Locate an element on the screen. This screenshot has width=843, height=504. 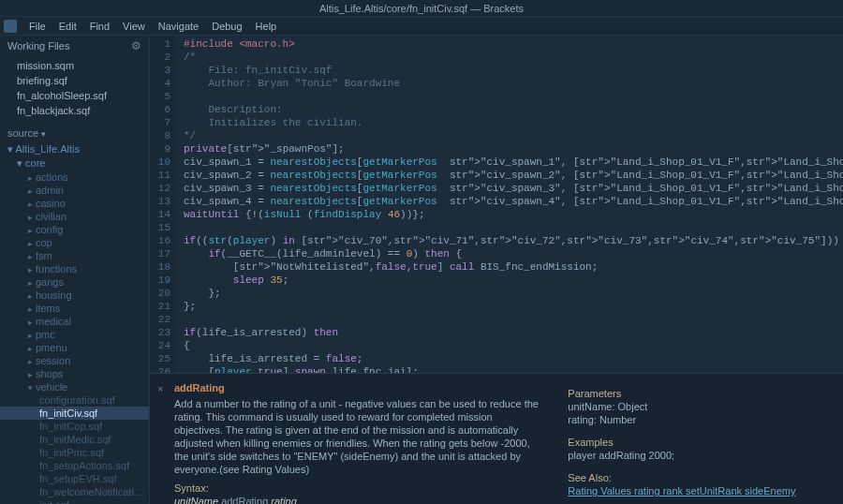
tree-item: ▸cop is located at coordinates (75, 243).